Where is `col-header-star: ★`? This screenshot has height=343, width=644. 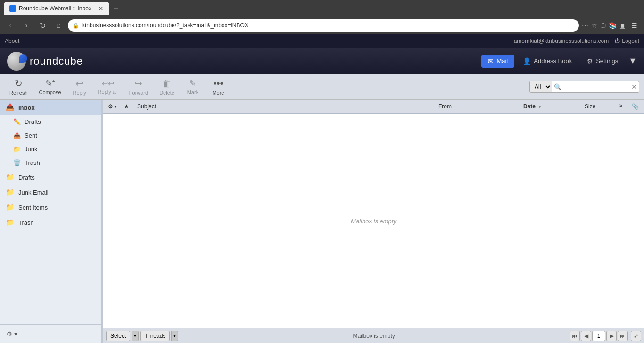 col-header-star: ★ is located at coordinates (126, 106).